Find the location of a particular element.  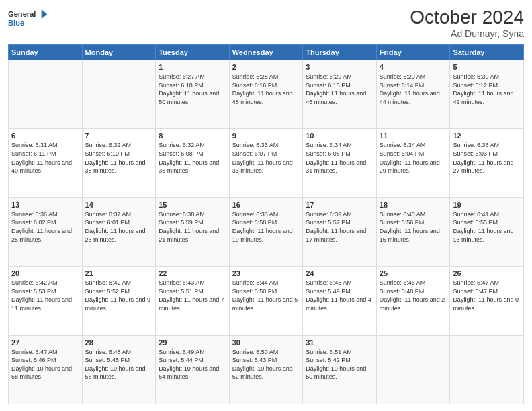

day-info: Sunrise: 6:32 AM Sunset: 6:10 PM Dayligh… is located at coordinates (120, 158).